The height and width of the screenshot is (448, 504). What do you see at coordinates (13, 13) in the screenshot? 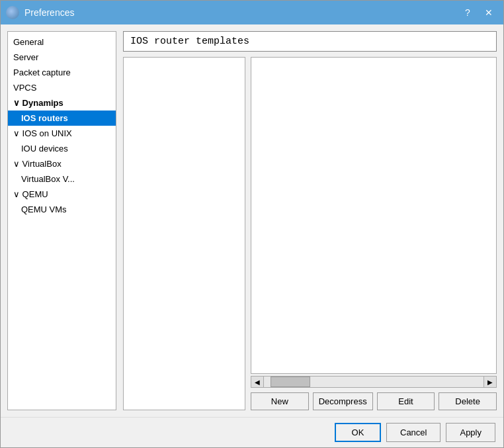
I see `app-icon` at bounding box center [13, 13].